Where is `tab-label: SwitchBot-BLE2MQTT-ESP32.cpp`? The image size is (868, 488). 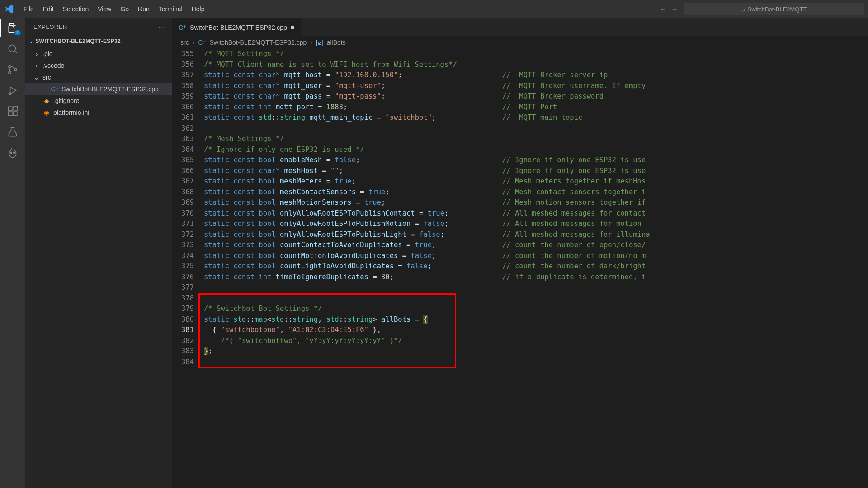 tab-label: SwitchBot-BLE2MQTT-ESP32.cpp is located at coordinates (239, 28).